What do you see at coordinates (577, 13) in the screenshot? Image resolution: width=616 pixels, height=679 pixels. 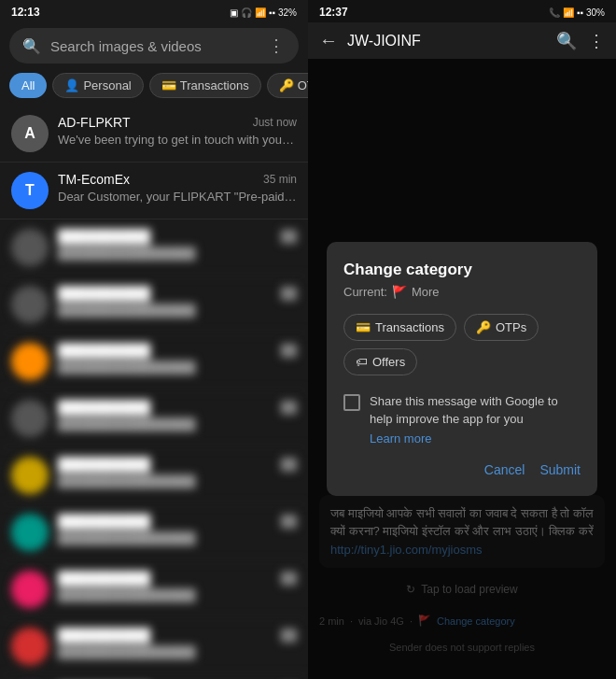 I see `status-icons-right: 📞 📶 ▪▪ 30%` at bounding box center [577, 13].